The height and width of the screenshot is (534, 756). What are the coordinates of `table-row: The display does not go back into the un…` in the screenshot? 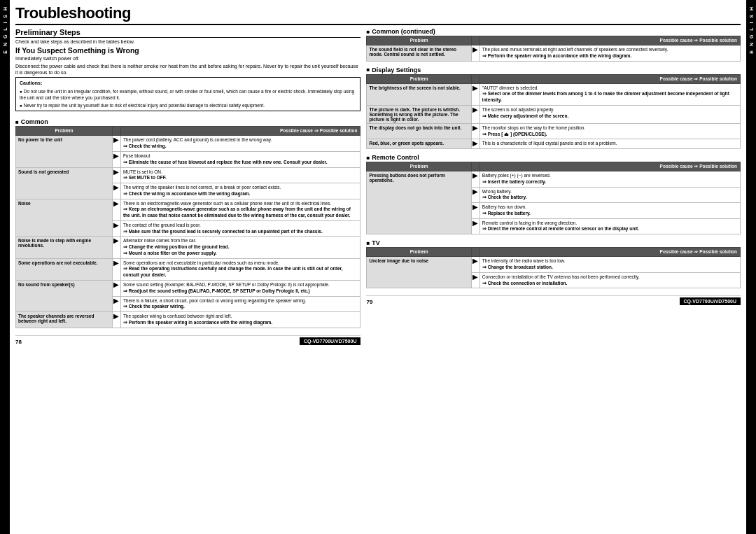 It's located at (554, 132).